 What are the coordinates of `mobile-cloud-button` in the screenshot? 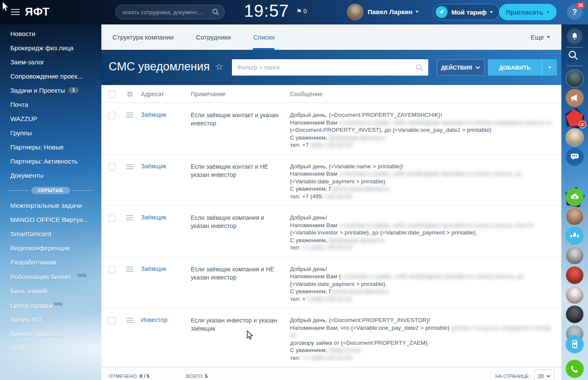 It's located at (575, 344).